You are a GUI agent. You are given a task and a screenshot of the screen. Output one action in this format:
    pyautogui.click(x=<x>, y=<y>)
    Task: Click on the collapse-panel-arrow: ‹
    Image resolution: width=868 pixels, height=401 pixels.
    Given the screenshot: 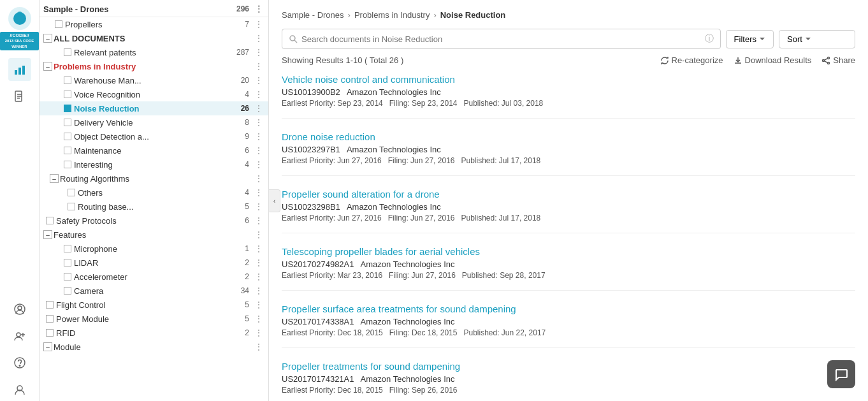 What is the action you would take?
    pyautogui.click(x=275, y=201)
    